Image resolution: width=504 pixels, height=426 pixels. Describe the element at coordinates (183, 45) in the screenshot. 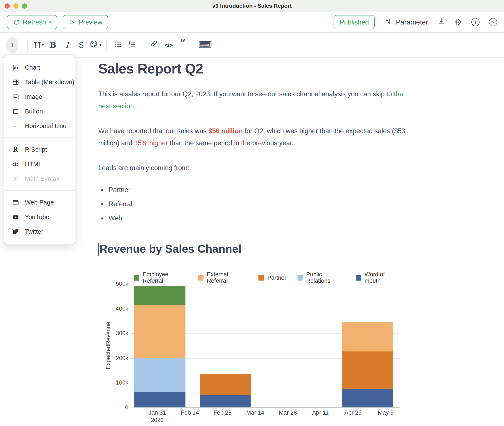

I see `blockquote-button: “` at that location.